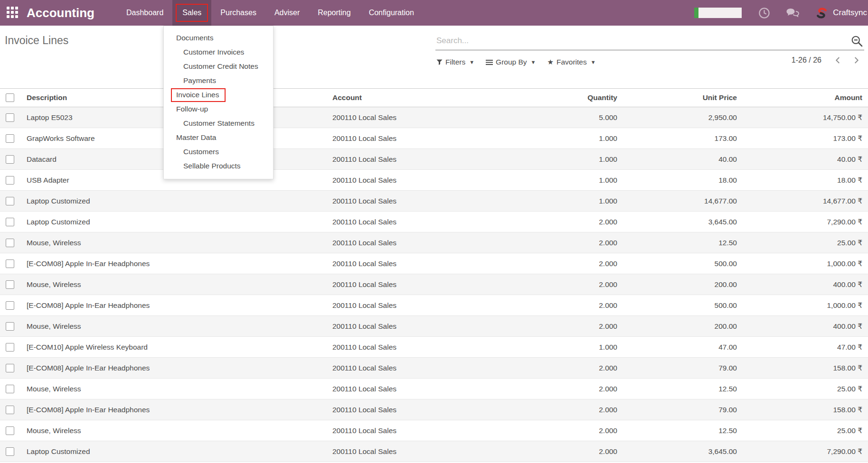 This screenshot has height=463, width=868. What do you see at coordinates (177, 347) in the screenshot?
I see `cell-description: [E-COM10] Apple Wireless Keyboard` at bounding box center [177, 347].